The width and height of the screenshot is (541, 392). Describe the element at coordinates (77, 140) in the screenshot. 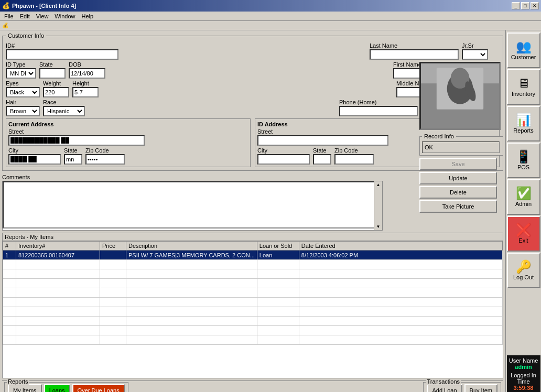

I see `street-input` at that location.